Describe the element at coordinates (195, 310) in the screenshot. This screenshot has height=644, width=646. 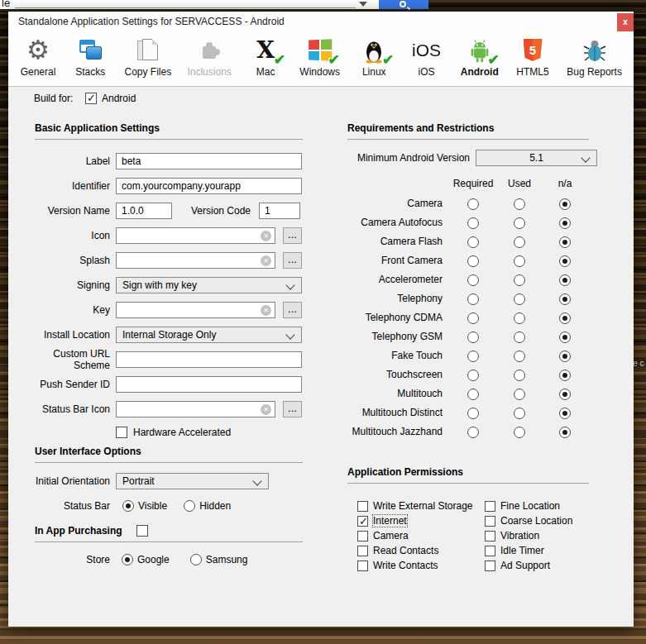
I see `key-input: ✕` at that location.